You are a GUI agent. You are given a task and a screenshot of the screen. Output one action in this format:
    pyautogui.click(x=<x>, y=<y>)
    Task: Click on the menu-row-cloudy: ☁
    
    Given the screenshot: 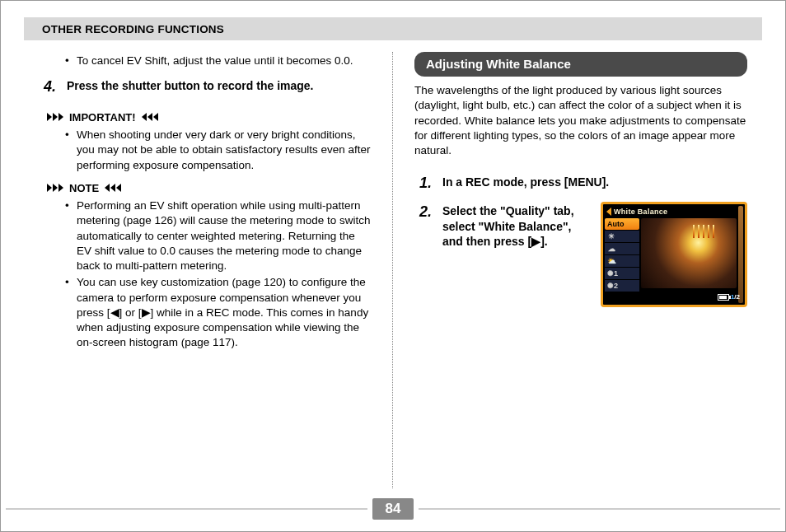 What is the action you would take?
    pyautogui.click(x=622, y=249)
    